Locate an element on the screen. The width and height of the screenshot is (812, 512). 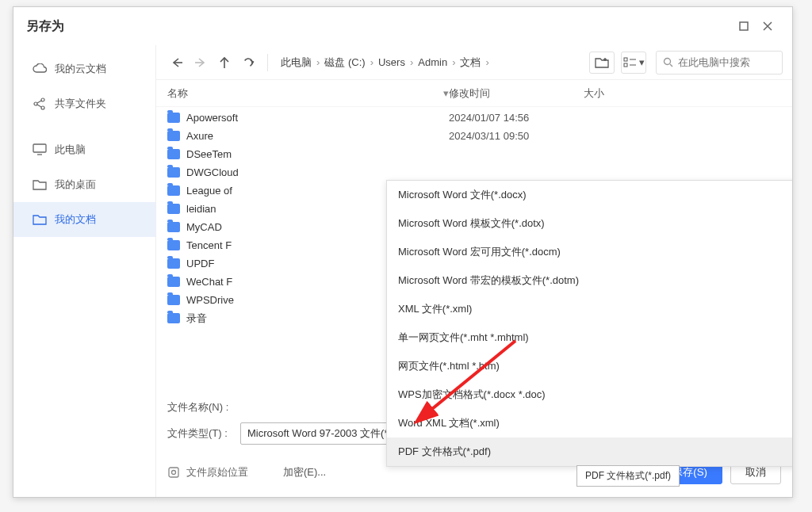
sidebar-item-cloud: 我的云文档 is located at coordinates (84, 69).